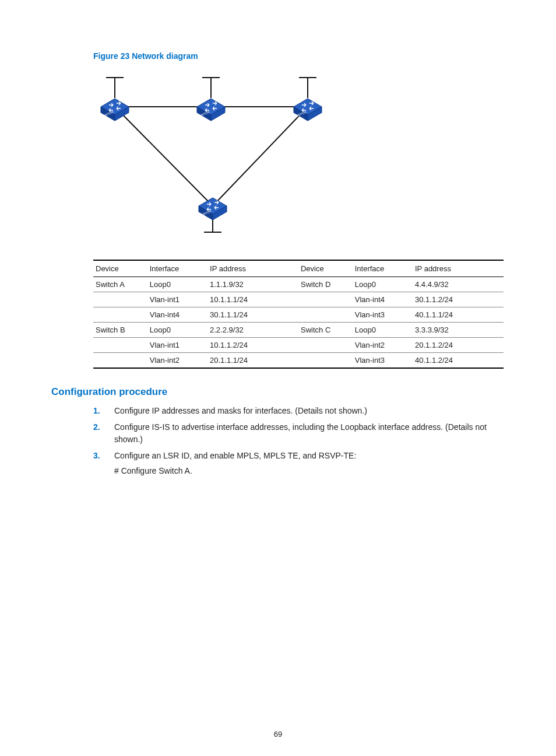  What do you see at coordinates (382, 268) in the screenshot?
I see `th-interface-right: Interface` at bounding box center [382, 268].